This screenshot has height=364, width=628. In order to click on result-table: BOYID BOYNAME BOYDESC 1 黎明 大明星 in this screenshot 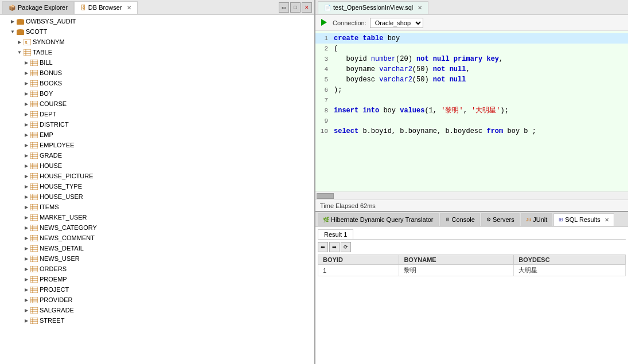, I will do `click(471, 265)`.